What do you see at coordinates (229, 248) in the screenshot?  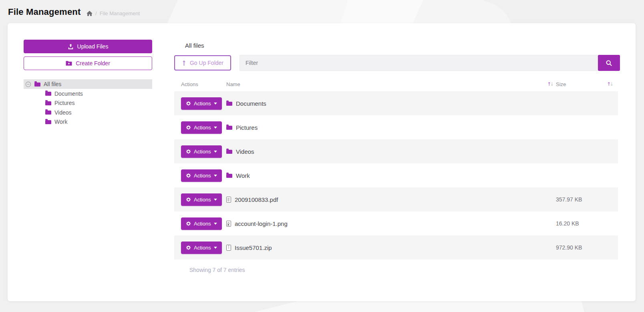 I see `file-archive-icon` at bounding box center [229, 248].